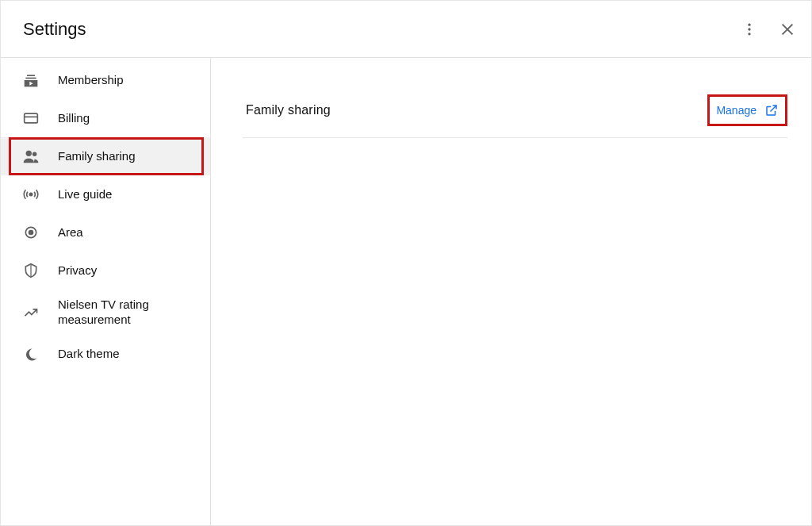  What do you see at coordinates (31, 271) in the screenshot?
I see `shield-icon` at bounding box center [31, 271].